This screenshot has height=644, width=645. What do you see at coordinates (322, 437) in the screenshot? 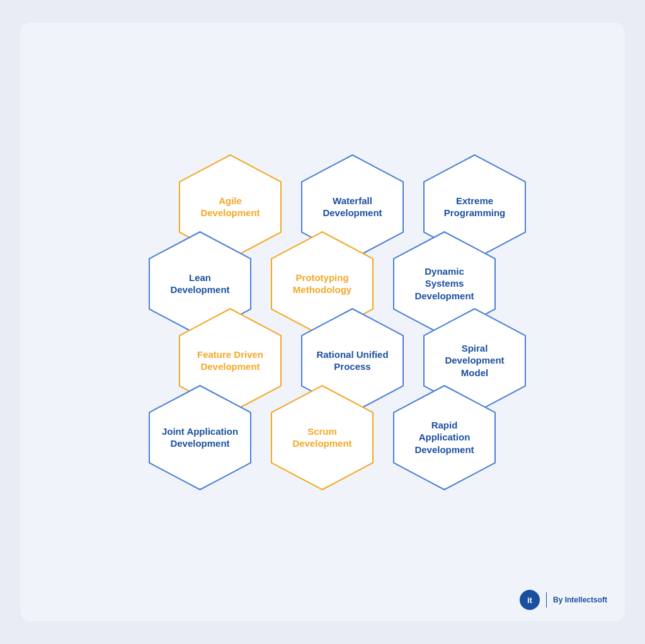
I see `hex-scrum-label: ScrumDevelopment` at bounding box center [322, 437].